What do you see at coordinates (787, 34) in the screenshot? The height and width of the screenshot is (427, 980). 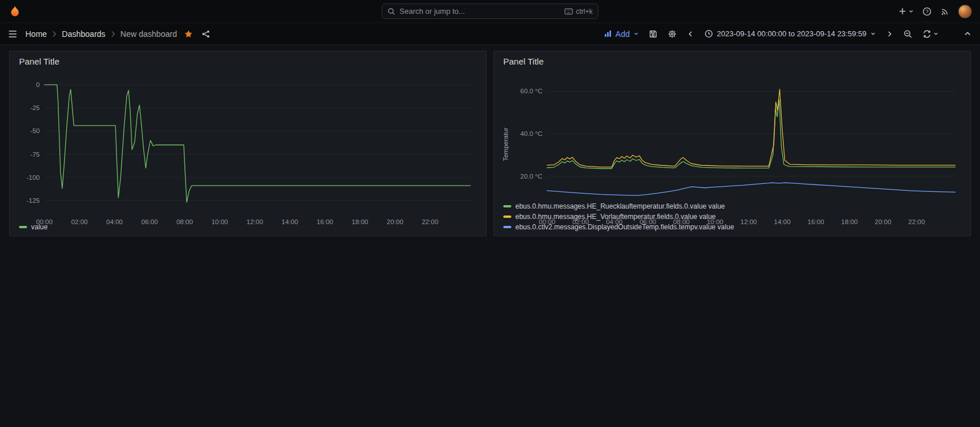 I see `toolbar-actions: Add 2023` at bounding box center [787, 34].